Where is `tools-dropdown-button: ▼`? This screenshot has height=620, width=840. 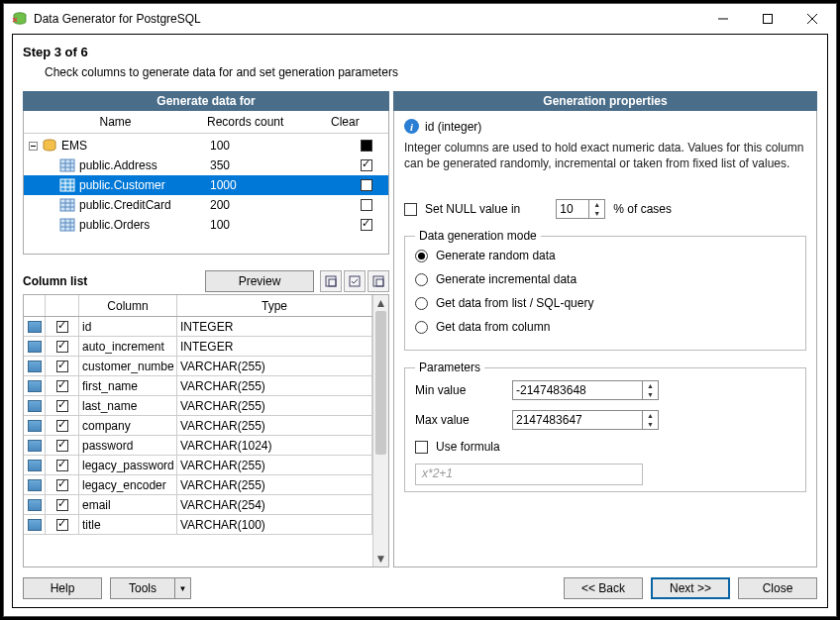 tools-dropdown-button: ▼ is located at coordinates (183, 588).